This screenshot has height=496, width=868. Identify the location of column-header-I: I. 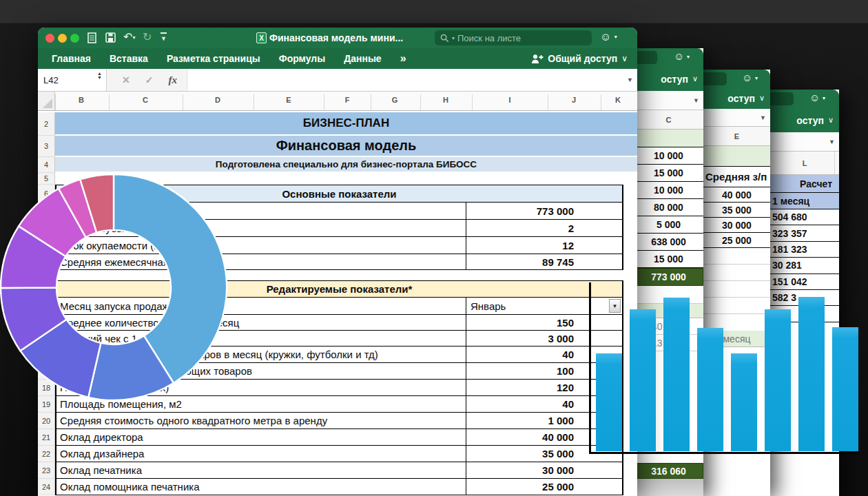
(510, 100).